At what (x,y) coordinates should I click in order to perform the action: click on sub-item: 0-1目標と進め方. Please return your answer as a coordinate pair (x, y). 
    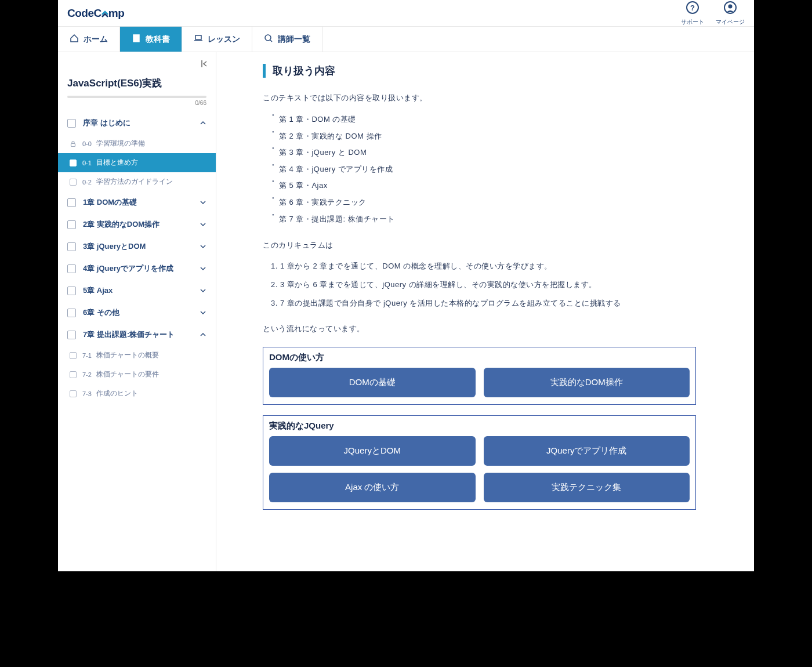
    Looking at the image, I should click on (137, 162).